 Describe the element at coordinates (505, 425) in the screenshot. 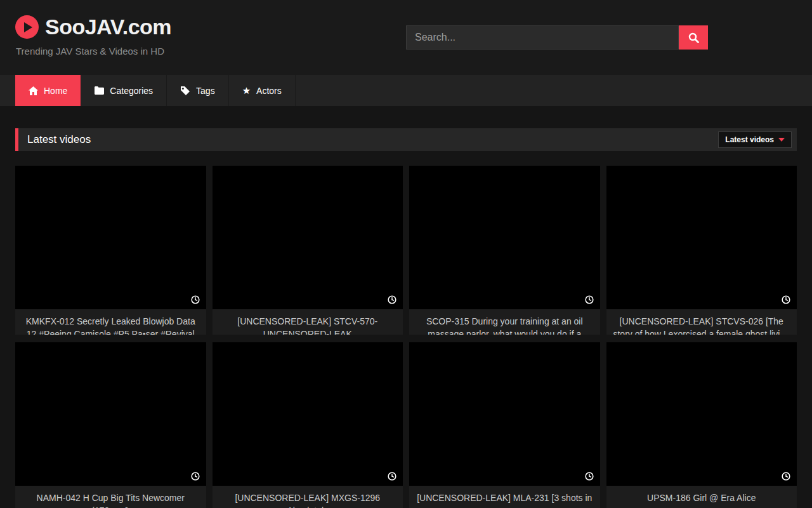

I see `video-card: [UNCENSORED-LEAK] MLA-231 [3 shots in` at that location.